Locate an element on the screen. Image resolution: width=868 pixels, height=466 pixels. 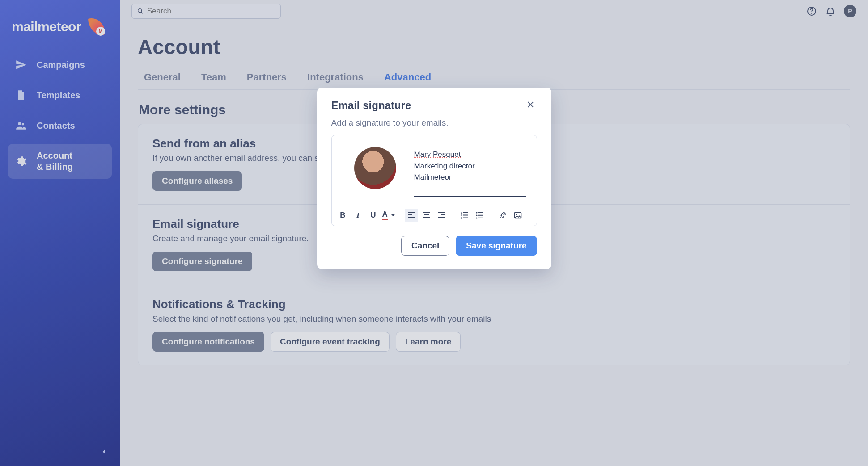
cancel-button: Cancel is located at coordinates (425, 246).